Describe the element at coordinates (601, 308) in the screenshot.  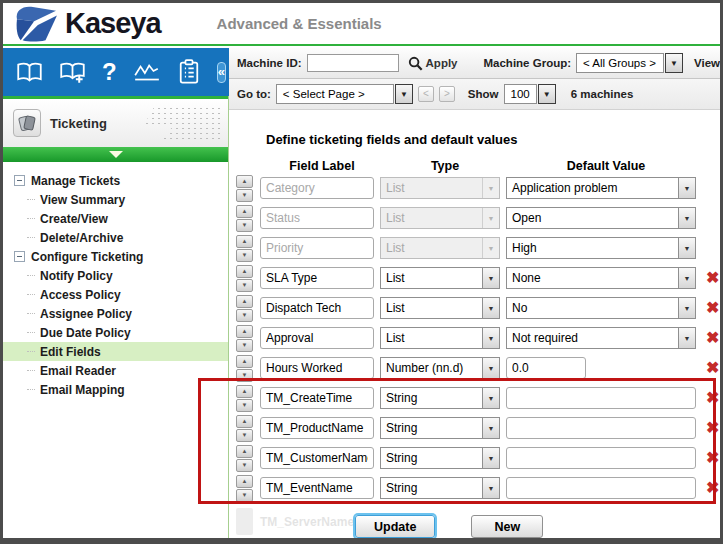
I see `default-value-dropdown: No` at that location.